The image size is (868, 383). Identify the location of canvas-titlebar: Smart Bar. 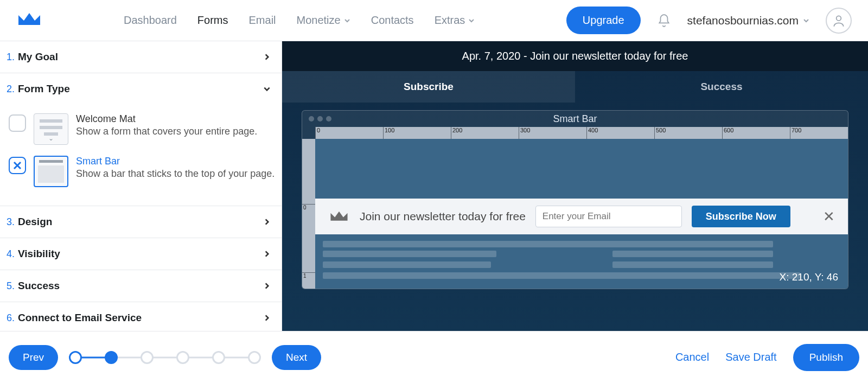
(575, 119).